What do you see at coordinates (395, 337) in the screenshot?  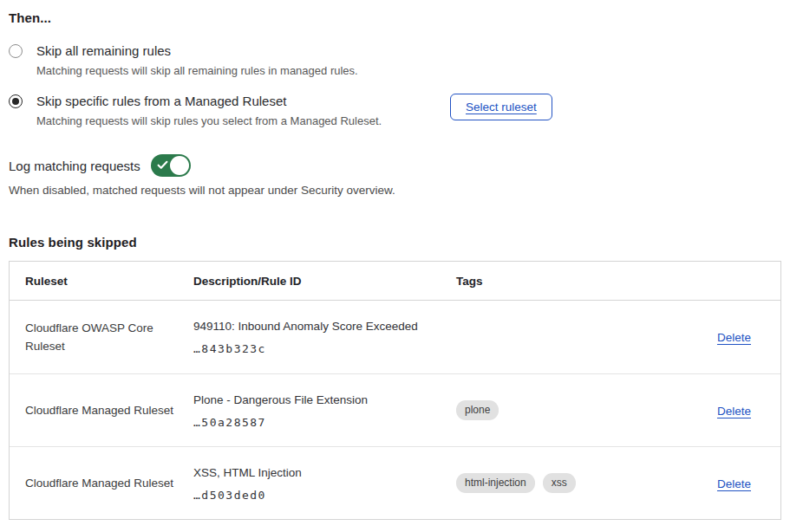 I see `table-row: Cloudflare OWASP Core Ruleset 949110: In…` at bounding box center [395, 337].